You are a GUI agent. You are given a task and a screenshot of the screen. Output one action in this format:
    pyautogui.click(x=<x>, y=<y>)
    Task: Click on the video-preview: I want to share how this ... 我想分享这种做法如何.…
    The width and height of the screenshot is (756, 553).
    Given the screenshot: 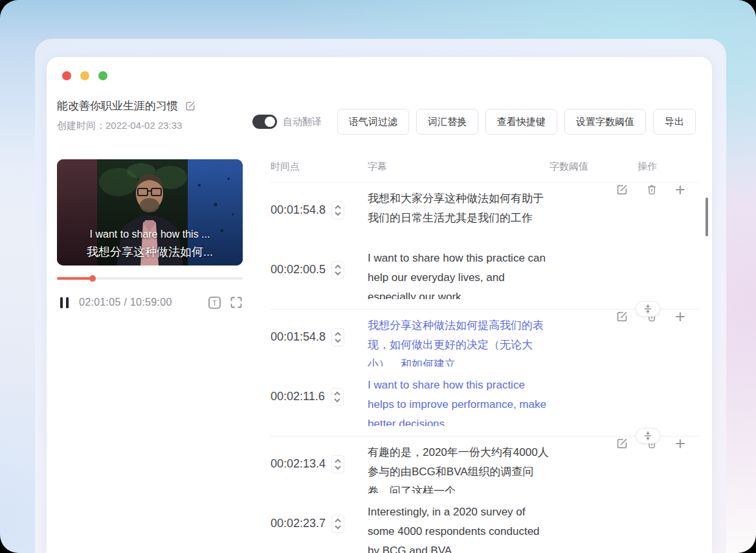 What is the action you would take?
    pyautogui.click(x=150, y=212)
    